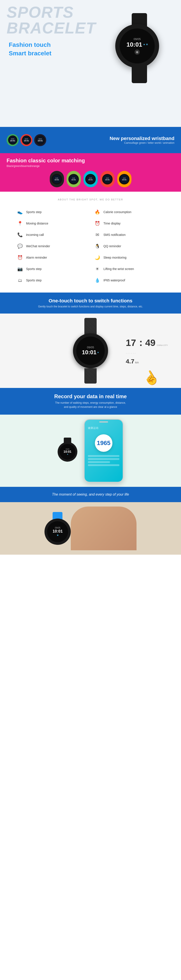  What do you see at coordinates (26, 140) in the screenshot?
I see `wristband-watches: 09/05 10:01 09/05 10:01 09/05 10:01` at bounding box center [26, 140].